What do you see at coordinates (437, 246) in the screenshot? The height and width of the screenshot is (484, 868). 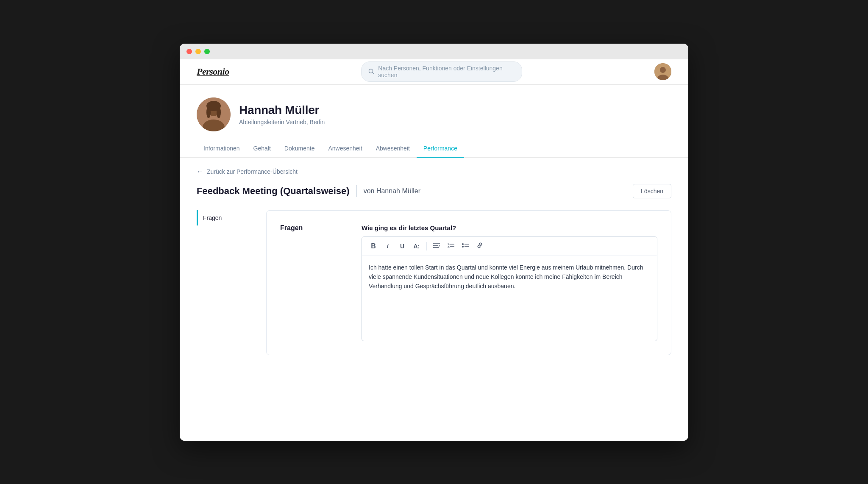 I see `toolbar-align-button` at bounding box center [437, 246].